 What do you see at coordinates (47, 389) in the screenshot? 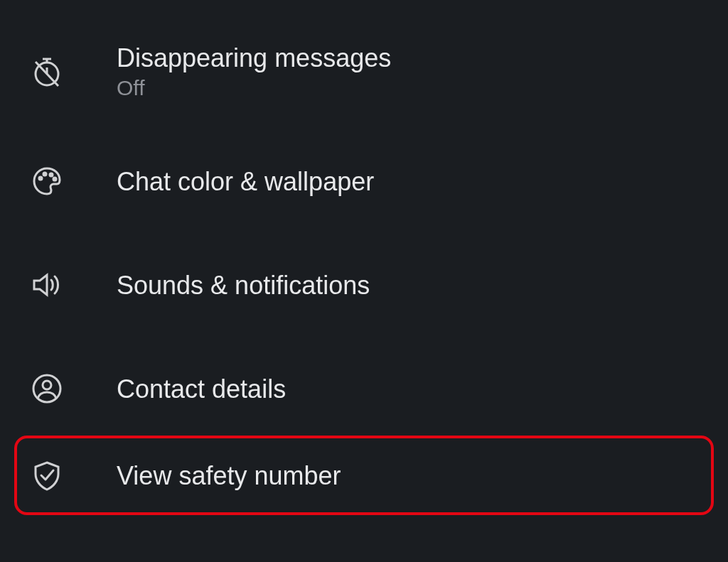
I see `user-circle-icon` at bounding box center [47, 389].